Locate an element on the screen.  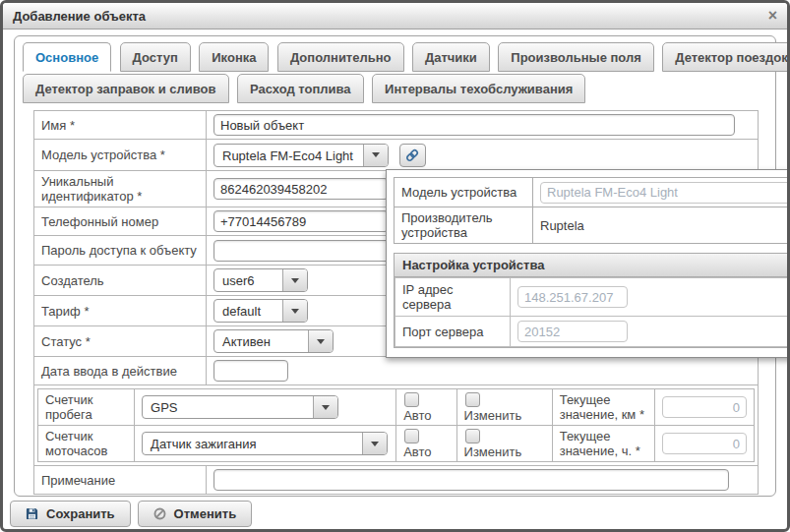
tab-service-intervals: Интервалы техобслуживания is located at coordinates (478, 89).